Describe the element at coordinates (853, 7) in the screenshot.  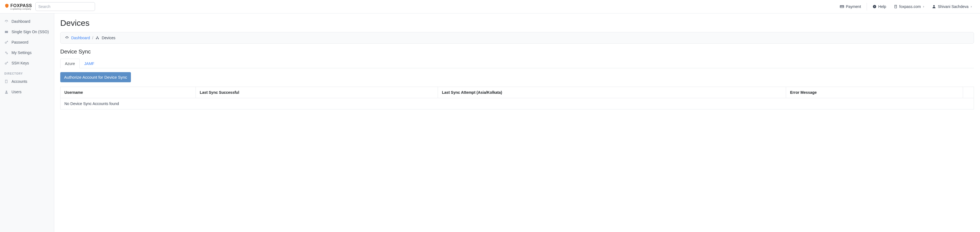
I see `payment-label: Payment` at that location.